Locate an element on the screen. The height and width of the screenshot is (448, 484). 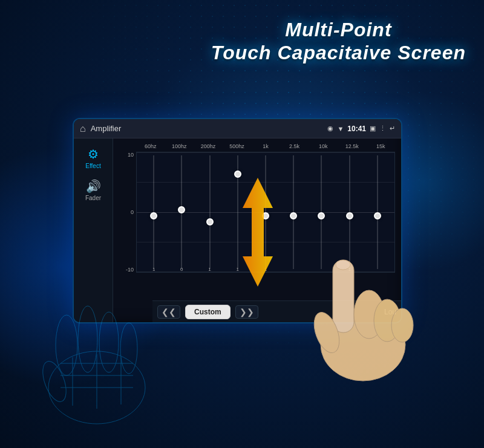
sidebar-item-fader: 🔊 Fader is located at coordinates (93, 190).